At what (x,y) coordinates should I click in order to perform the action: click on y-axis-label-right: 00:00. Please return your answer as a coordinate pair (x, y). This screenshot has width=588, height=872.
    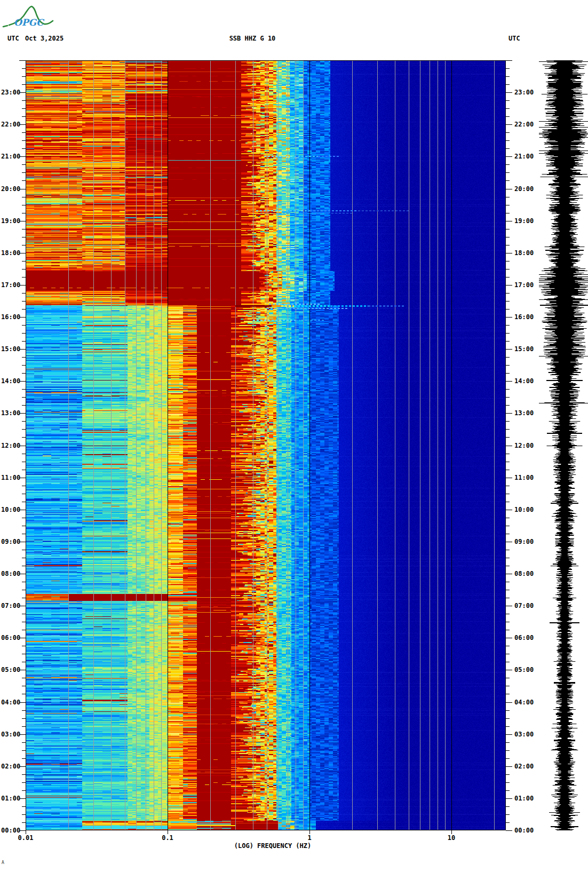
    Looking at the image, I should click on (524, 830).